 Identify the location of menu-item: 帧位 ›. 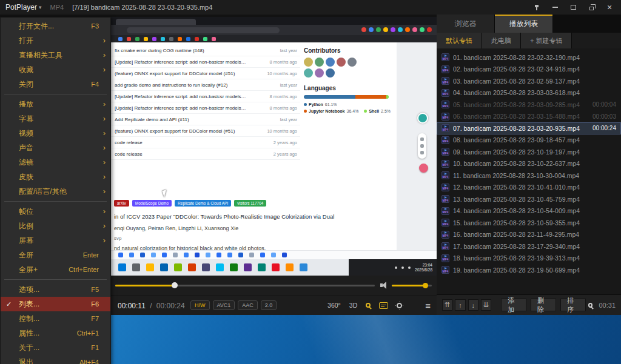
(56, 211).